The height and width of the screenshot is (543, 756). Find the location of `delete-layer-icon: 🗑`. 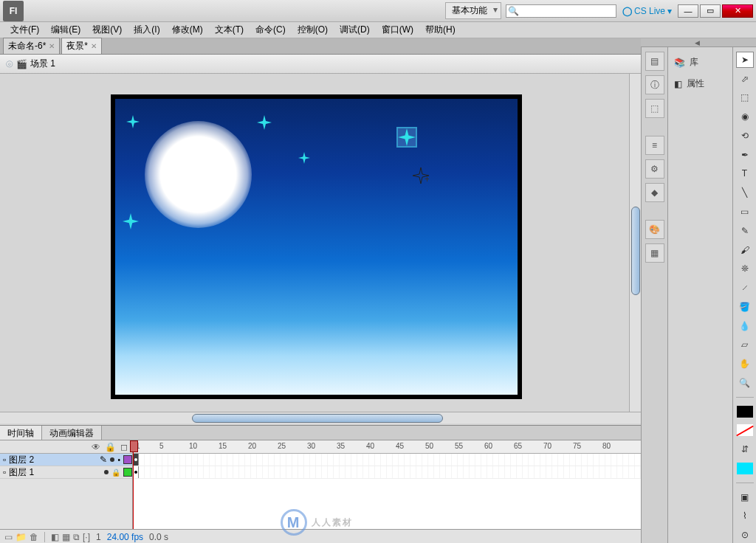

delete-layer-icon: 🗑 is located at coordinates (34, 537).